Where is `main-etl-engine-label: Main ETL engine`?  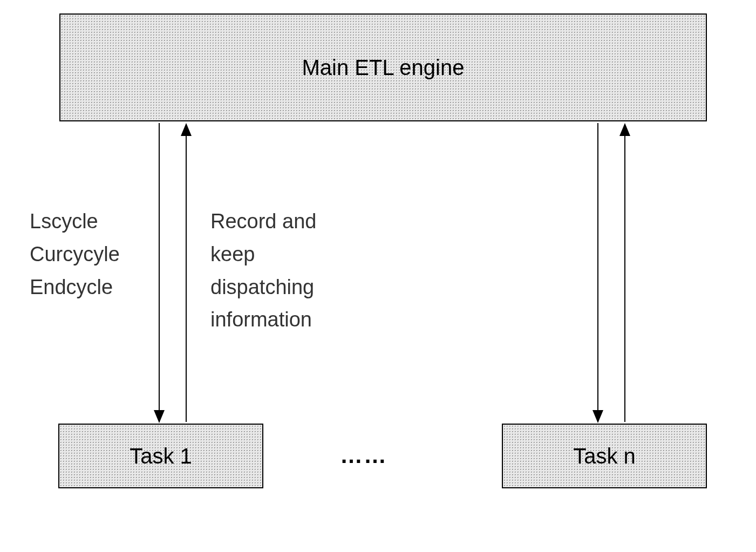 main-etl-engine-label: Main ETL engine is located at coordinates (383, 68).